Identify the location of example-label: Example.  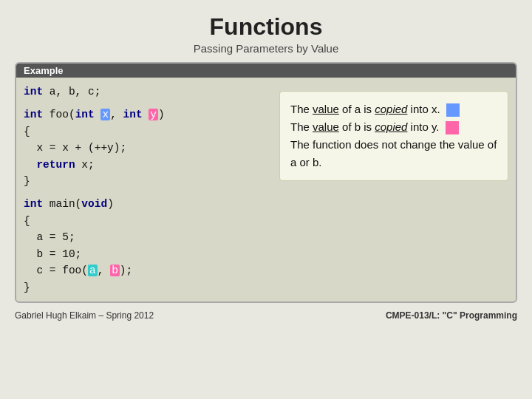
(266, 71).